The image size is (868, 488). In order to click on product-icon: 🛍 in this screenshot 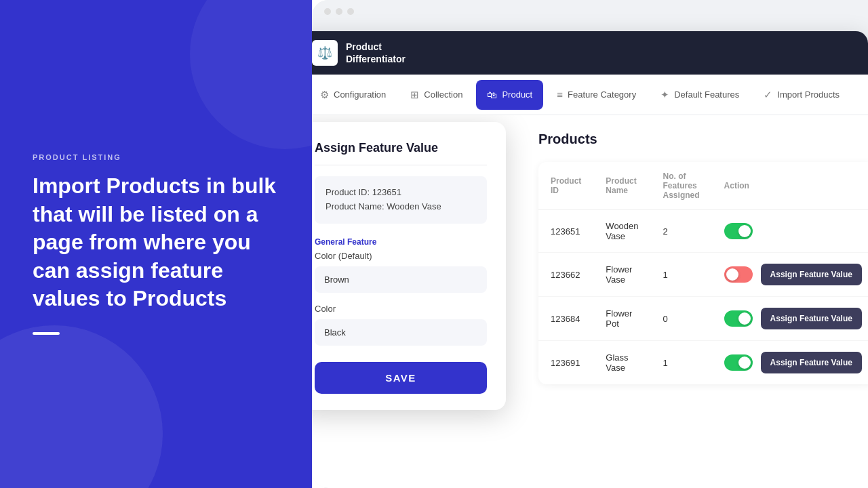, I will do `click(492, 95)`.